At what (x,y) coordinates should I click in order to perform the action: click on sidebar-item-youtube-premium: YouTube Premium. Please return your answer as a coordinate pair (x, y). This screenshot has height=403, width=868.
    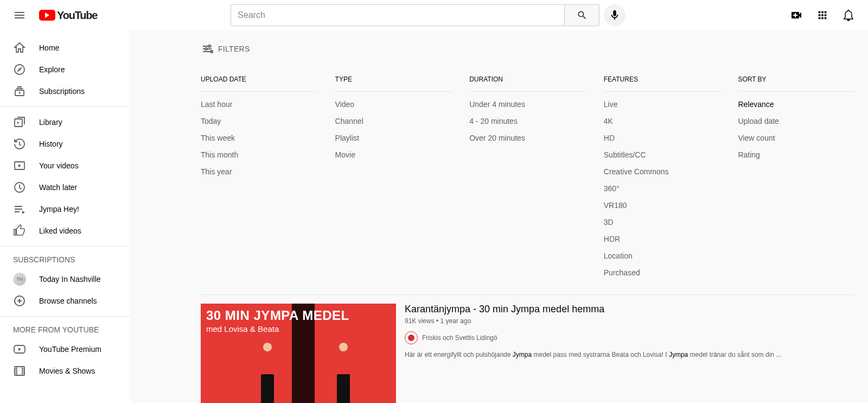
    Looking at the image, I should click on (65, 349).